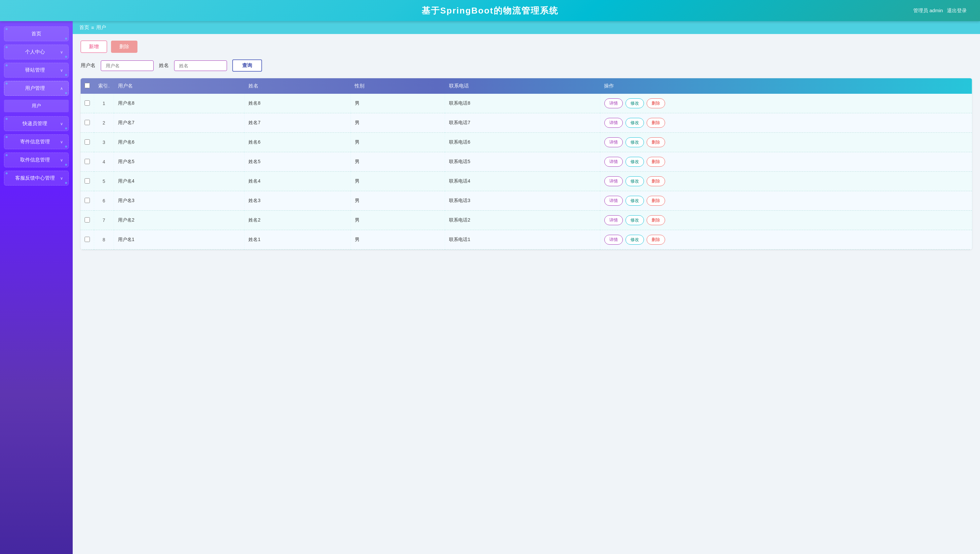  What do you see at coordinates (298, 123) in the screenshot?
I see `row-name: 姓名7` at bounding box center [298, 123].